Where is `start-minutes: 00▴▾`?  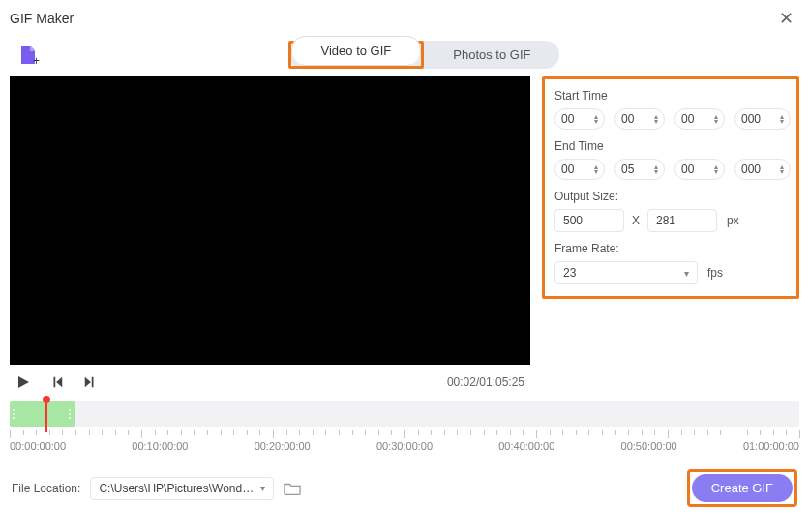 start-minutes: 00▴▾ is located at coordinates (640, 119).